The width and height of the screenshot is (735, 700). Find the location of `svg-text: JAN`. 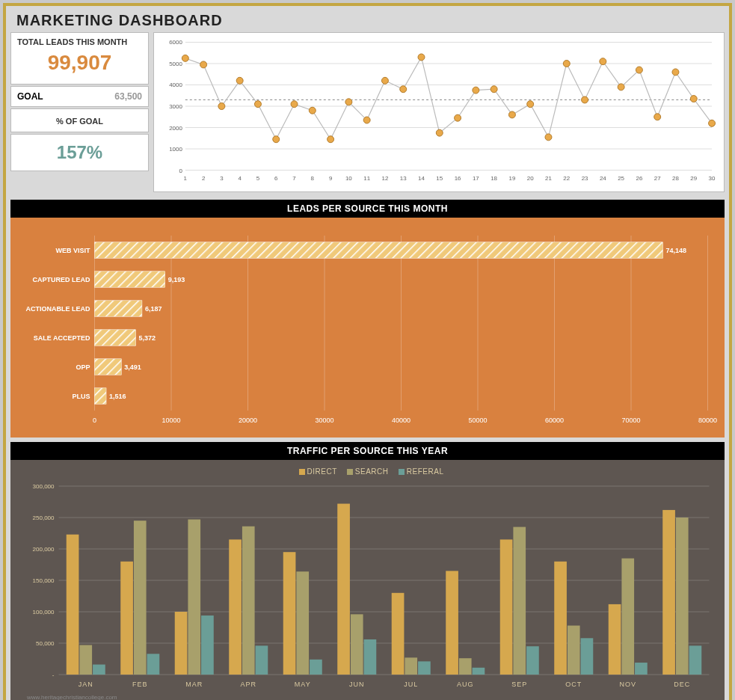

svg-text: JAN is located at coordinates (86, 684).